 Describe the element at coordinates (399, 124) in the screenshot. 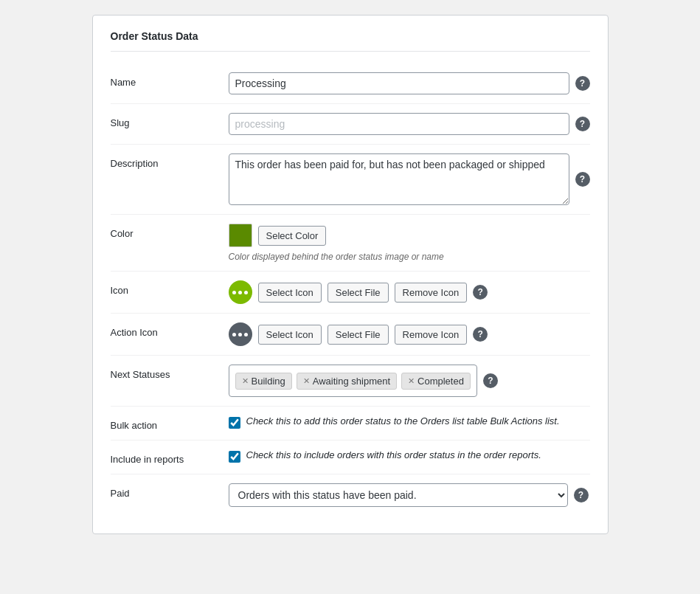

I see `slug-input` at that location.